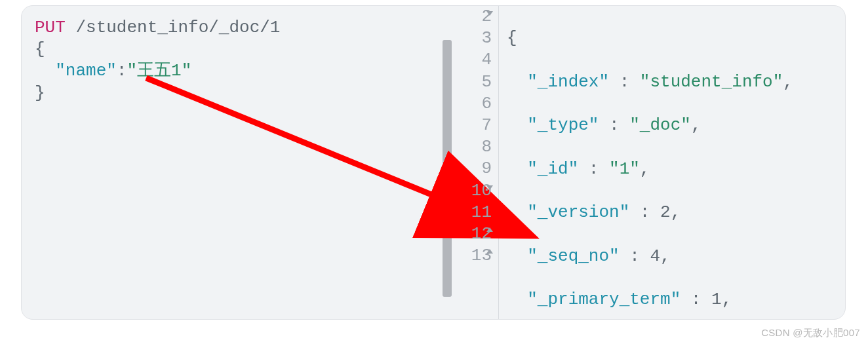 This screenshot has height=342, width=868. Describe the element at coordinates (481, 191) in the screenshot. I see `line-number: 10` at that location.